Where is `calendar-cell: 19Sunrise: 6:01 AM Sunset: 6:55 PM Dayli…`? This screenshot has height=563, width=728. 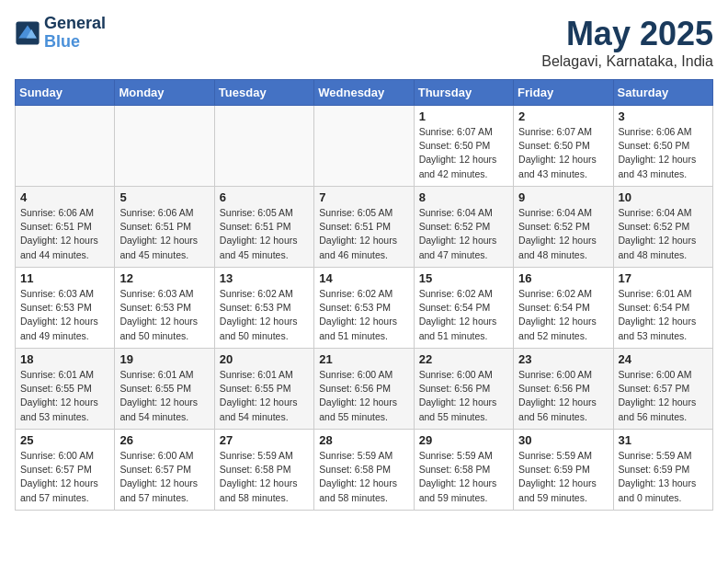
calendar-cell: 19Sunrise: 6:01 AM Sunset: 6:55 PM Dayli… is located at coordinates (165, 389).